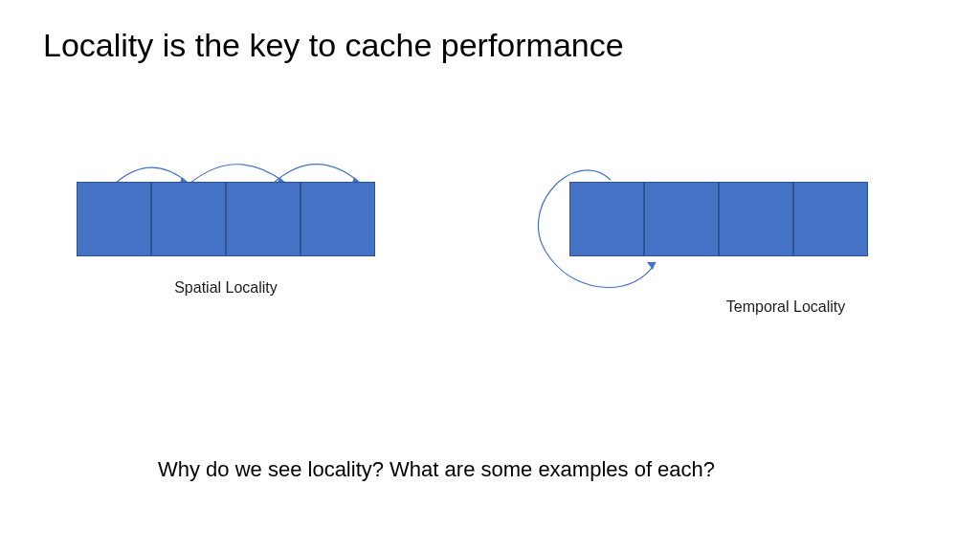 This screenshot has height=551, width=980. I want to click on question-text: Why do we see locality? What are some ex…, so click(436, 470).